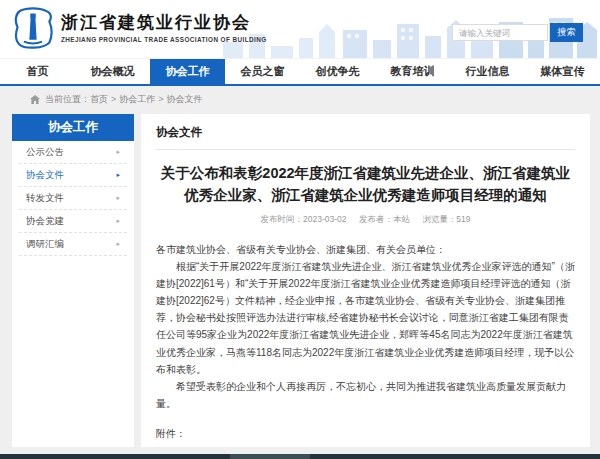 The width and height of the screenshot is (600, 459). I want to click on publish-time: 发布时间：2023-03-02, so click(304, 219).